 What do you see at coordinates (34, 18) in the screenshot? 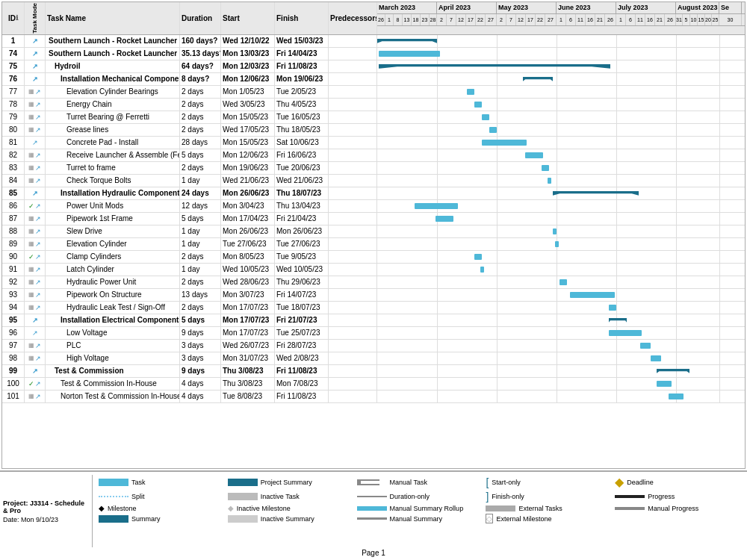
I see `col-task-mode-label: Task Mode` at bounding box center [34, 18].